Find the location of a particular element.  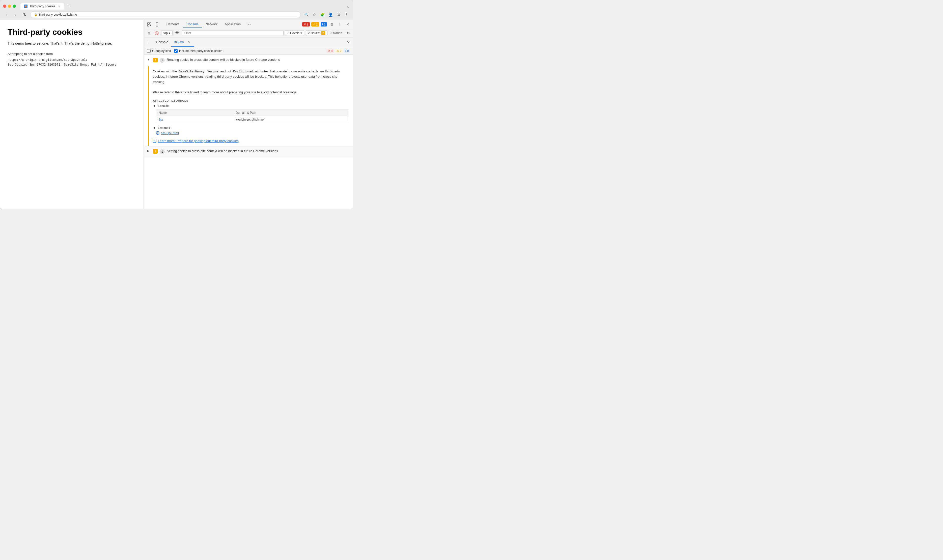

info-count-badge: ℹ 2 is located at coordinates (324, 24).